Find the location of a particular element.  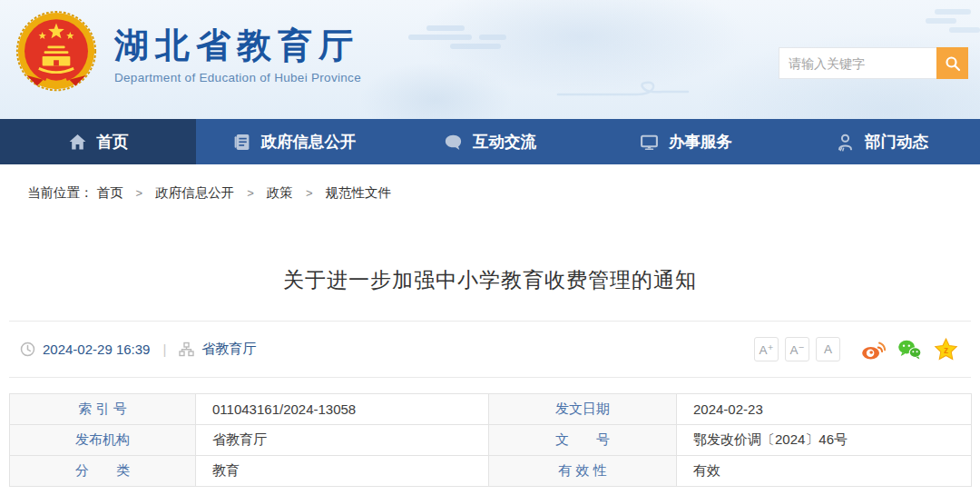

publish-org-label: 发布机构 is located at coordinates (103, 441).